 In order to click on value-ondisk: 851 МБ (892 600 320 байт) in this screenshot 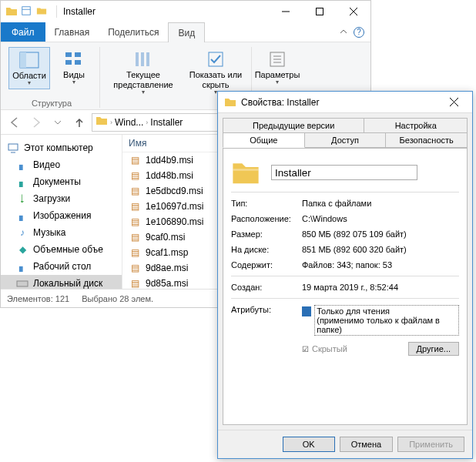, I will do `click(380, 249)`.